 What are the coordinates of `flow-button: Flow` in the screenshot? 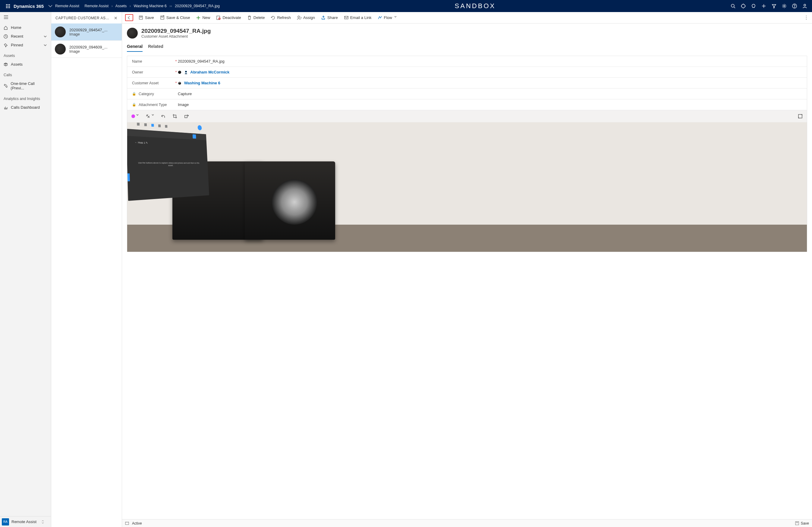 It's located at (387, 18).